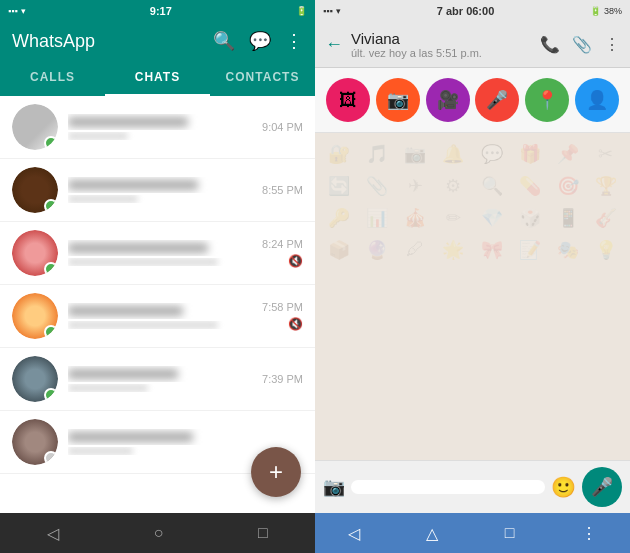 The image size is (630, 553). I want to click on right-status-icons: ▪▪▪ ▾, so click(332, 11).